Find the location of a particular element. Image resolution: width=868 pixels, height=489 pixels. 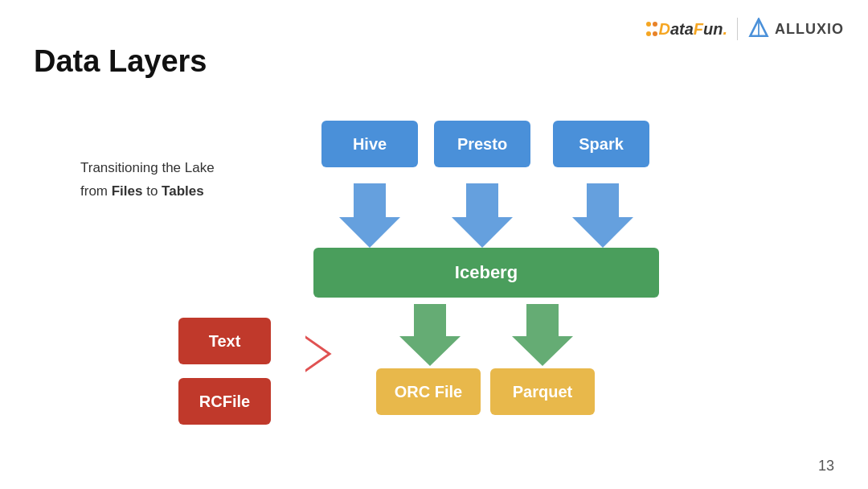

presto-arrow is located at coordinates (482, 216).